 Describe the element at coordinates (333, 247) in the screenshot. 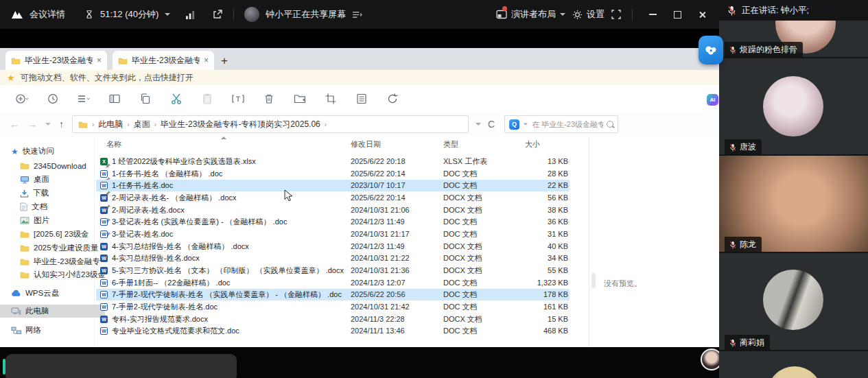

I see `table-row: 4-实习总结报告-姓名 （金融样稿） .docx2024/12/3 11:49 …` at that location.